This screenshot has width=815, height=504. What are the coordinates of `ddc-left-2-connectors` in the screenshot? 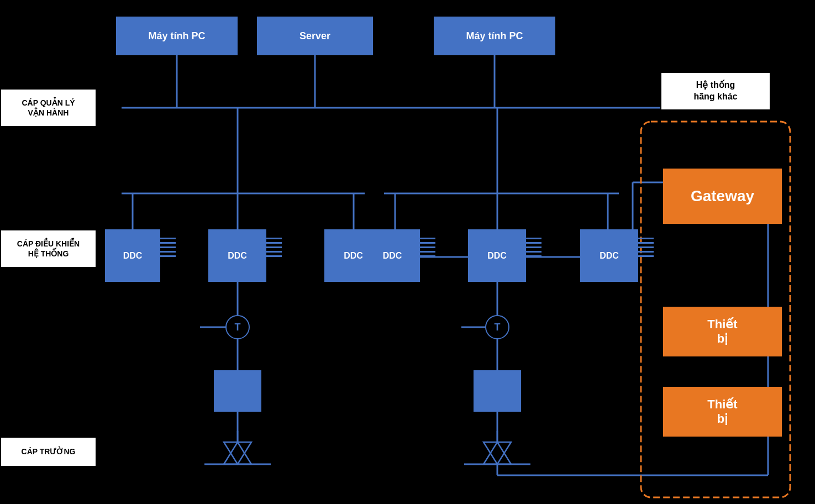 It's located at (274, 248).